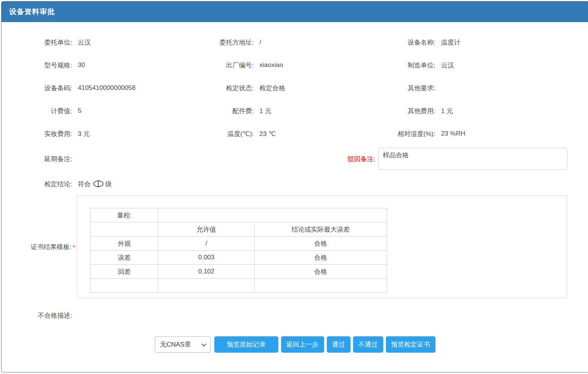  What do you see at coordinates (207, 244) in the screenshot?
I see `cell-allowed: /` at bounding box center [207, 244].